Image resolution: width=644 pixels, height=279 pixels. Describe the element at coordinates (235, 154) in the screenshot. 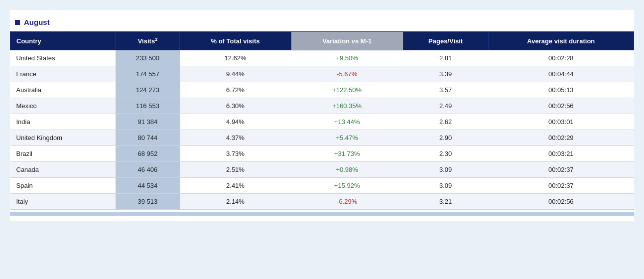

I see `cell-pct-total: 3.73%` at that location.